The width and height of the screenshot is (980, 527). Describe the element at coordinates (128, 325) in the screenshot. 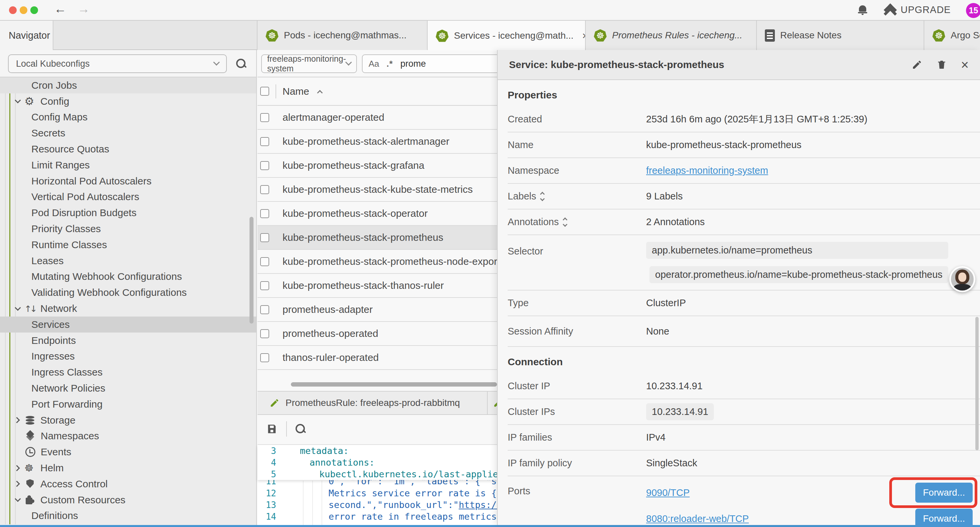

I see `tree-item: Services` at that location.